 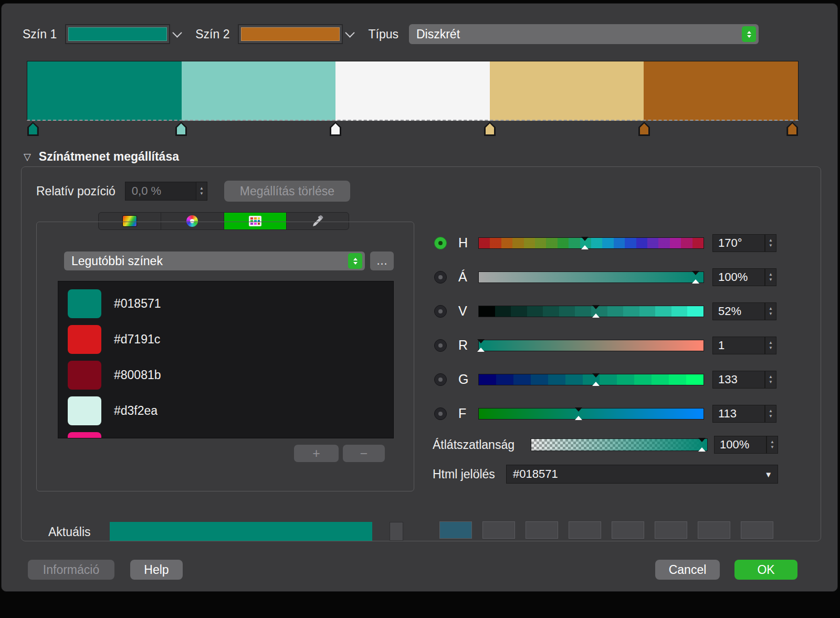 I want to click on color1-dropdown, so click(x=118, y=34).